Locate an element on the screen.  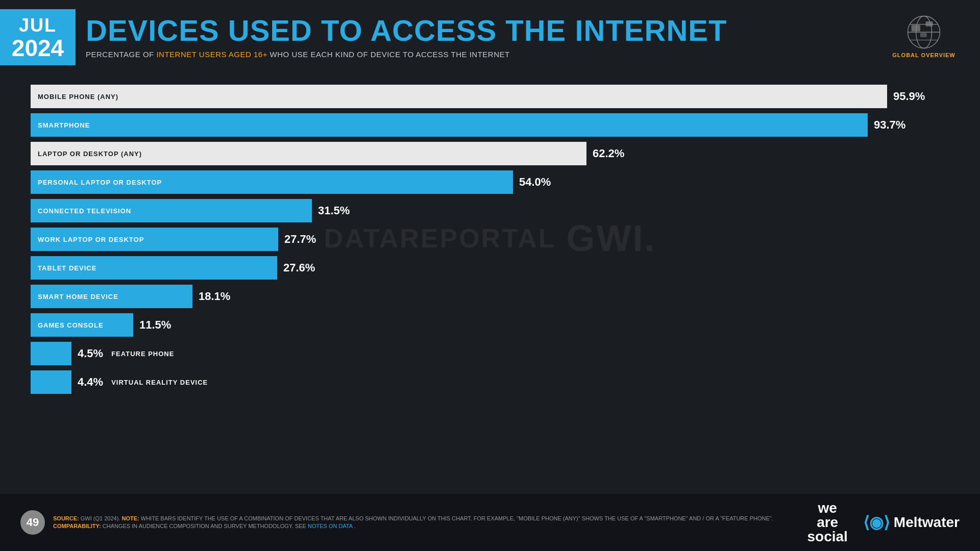
footer-logos: we are social ⟨◉⟩ Meltwater is located at coordinates (883, 522).